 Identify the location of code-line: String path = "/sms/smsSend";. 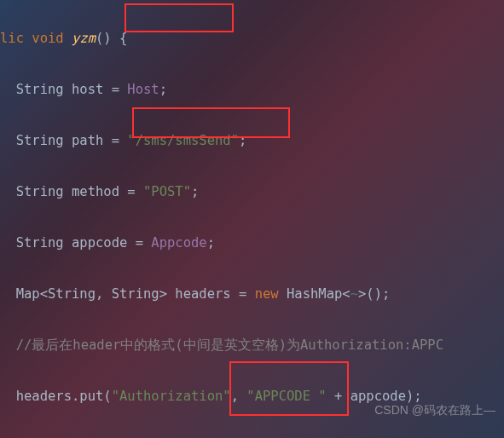
(252, 141).